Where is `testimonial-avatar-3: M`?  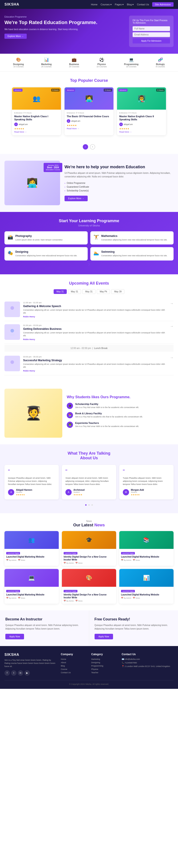 testimonial-avatar-3: M is located at coordinates (126, 492).